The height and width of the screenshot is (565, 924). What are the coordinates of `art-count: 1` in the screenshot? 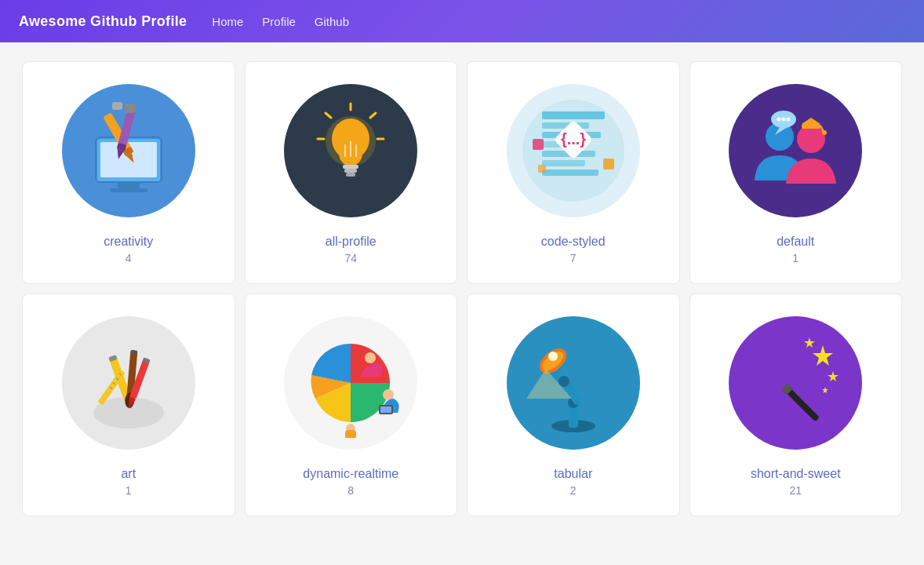 It's located at (129, 490).